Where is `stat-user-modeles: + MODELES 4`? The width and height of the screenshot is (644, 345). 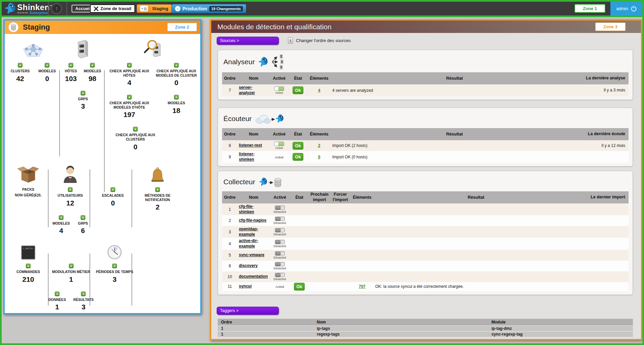
stat-user-modeles: + MODELES 4 is located at coordinates (61, 225).